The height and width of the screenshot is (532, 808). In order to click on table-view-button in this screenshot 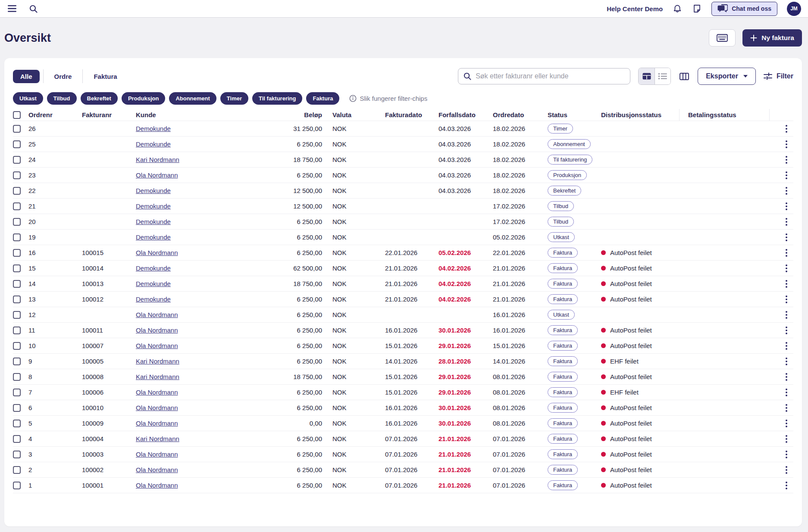, I will do `click(647, 76)`.